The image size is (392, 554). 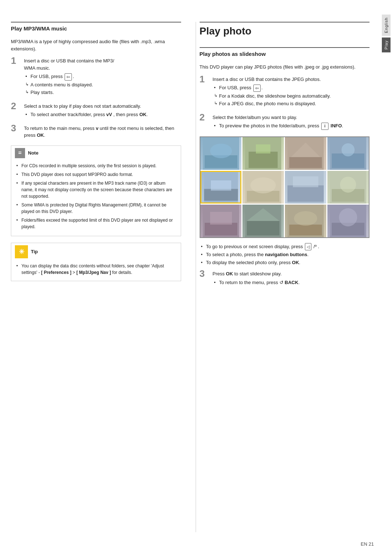 I want to click on play-tab: Play, so click(x=386, y=45).